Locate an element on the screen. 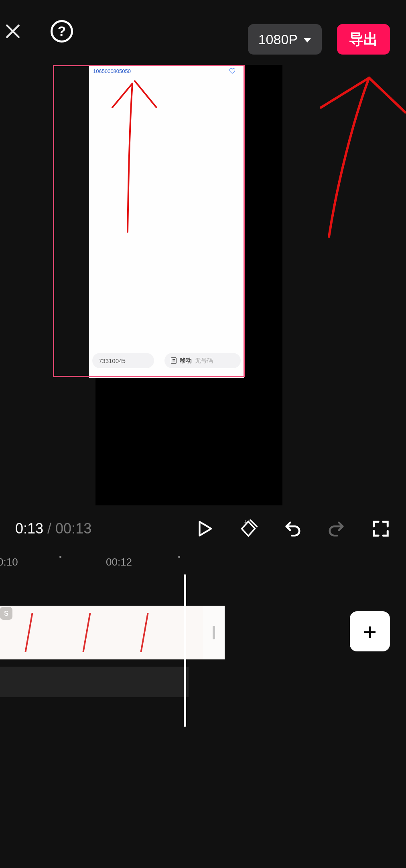  help-button: ? is located at coordinates (62, 31).